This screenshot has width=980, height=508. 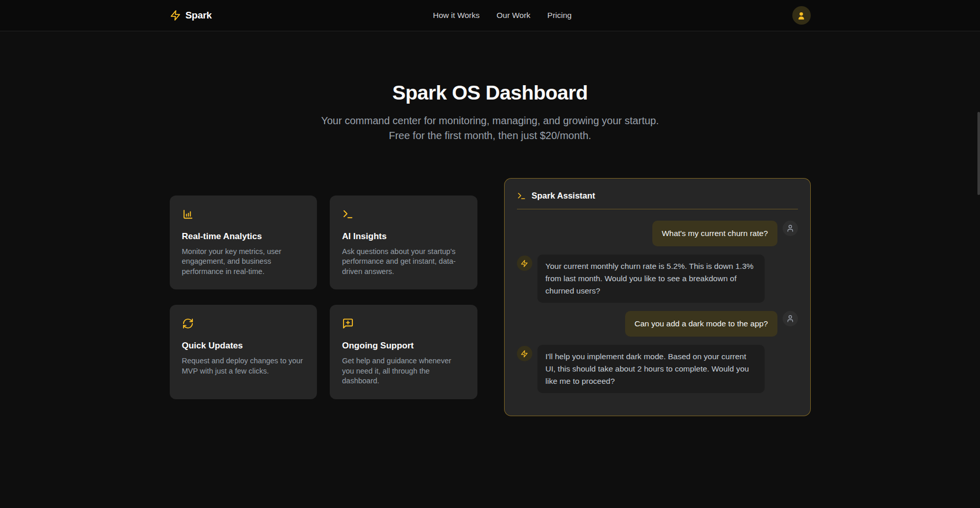 I want to click on feature-title: Real-time Analytics, so click(x=244, y=237).